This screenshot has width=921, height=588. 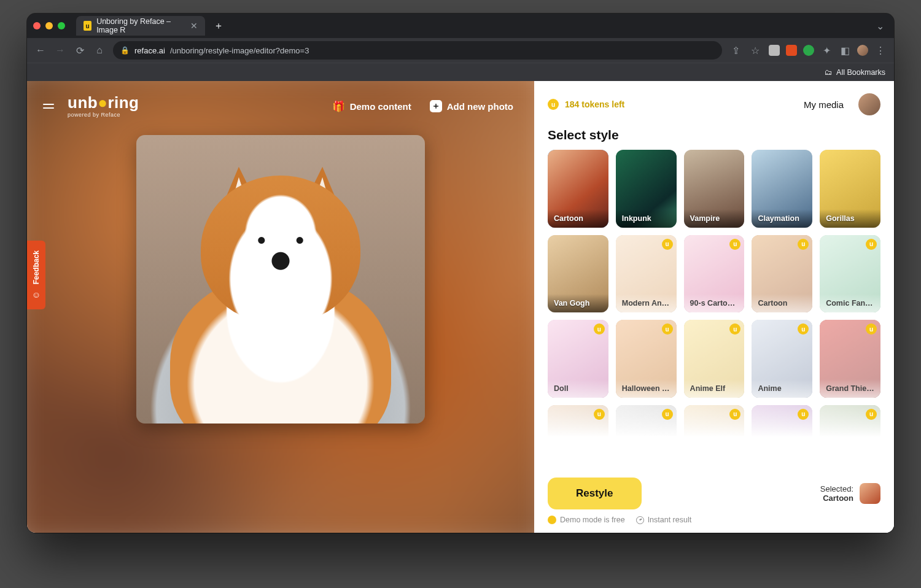 What do you see at coordinates (828, 50) in the screenshot?
I see `extensions: ✦ ◧ ⋮` at bounding box center [828, 50].